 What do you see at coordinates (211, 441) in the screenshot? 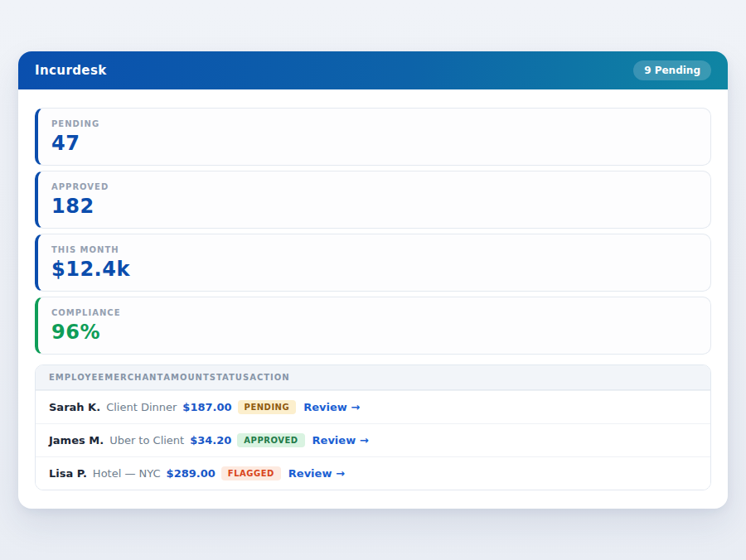
I see `expense-amount: $34.20` at bounding box center [211, 441].